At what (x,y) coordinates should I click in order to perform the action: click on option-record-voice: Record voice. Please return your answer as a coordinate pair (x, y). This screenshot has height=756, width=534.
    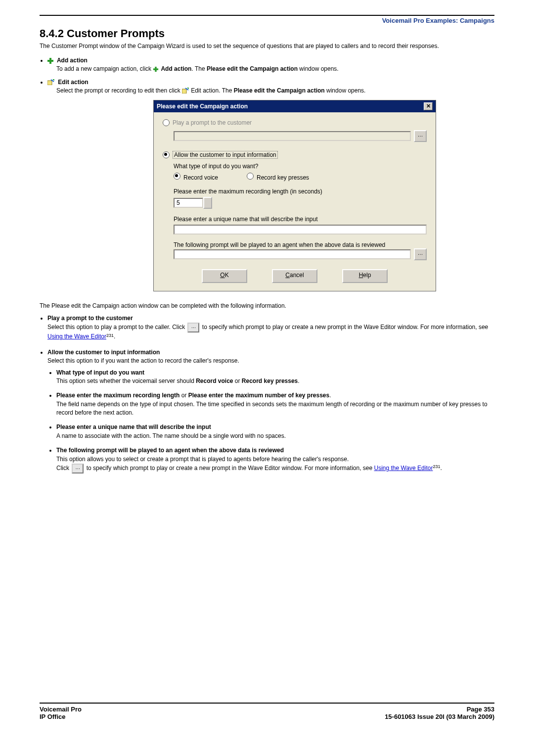
    Looking at the image, I should click on (196, 177).